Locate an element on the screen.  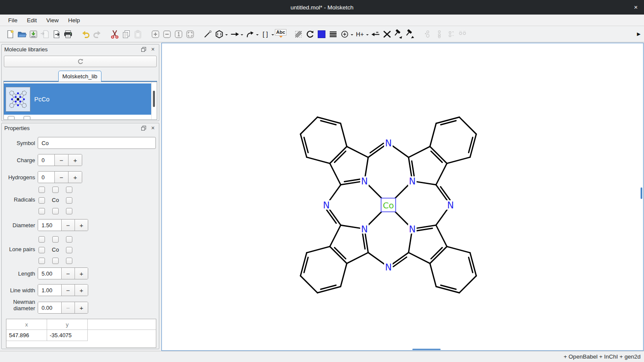
charge-tool-caret-icon is located at coordinates (352, 36).